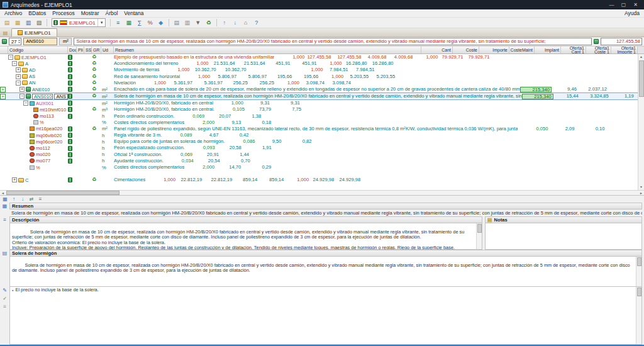 The image size is (644, 346). What do you see at coordinates (268, 50) in the screenshot?
I see `col-header-resumen: Resumen` at bounding box center [268, 50].